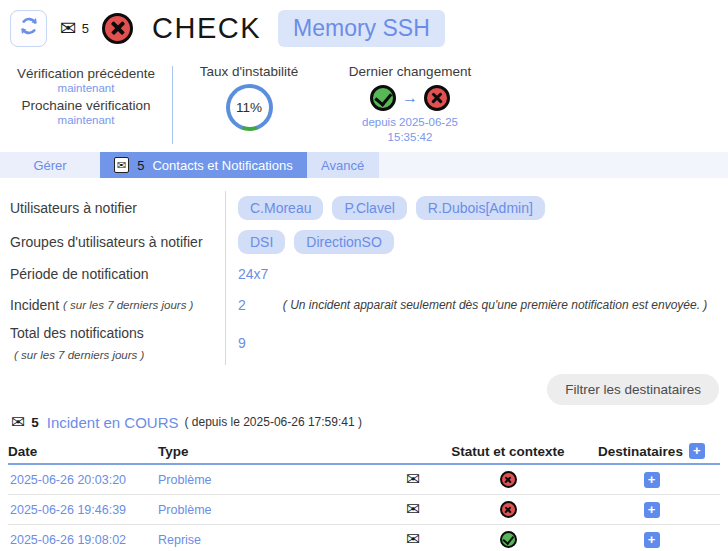 The width and height of the screenshot is (728, 551). Describe the element at coordinates (437, 98) in the screenshot. I see `error-status-icon` at that location.